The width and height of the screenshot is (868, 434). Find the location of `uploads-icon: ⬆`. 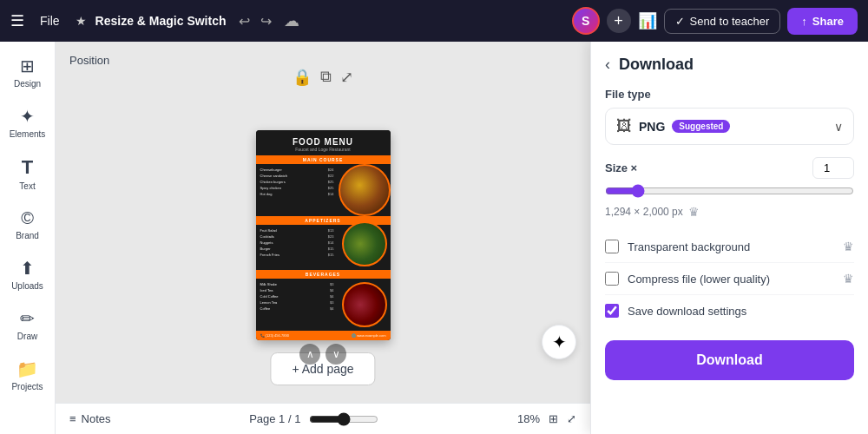

uploads-icon: ⬆ is located at coordinates (28, 268).